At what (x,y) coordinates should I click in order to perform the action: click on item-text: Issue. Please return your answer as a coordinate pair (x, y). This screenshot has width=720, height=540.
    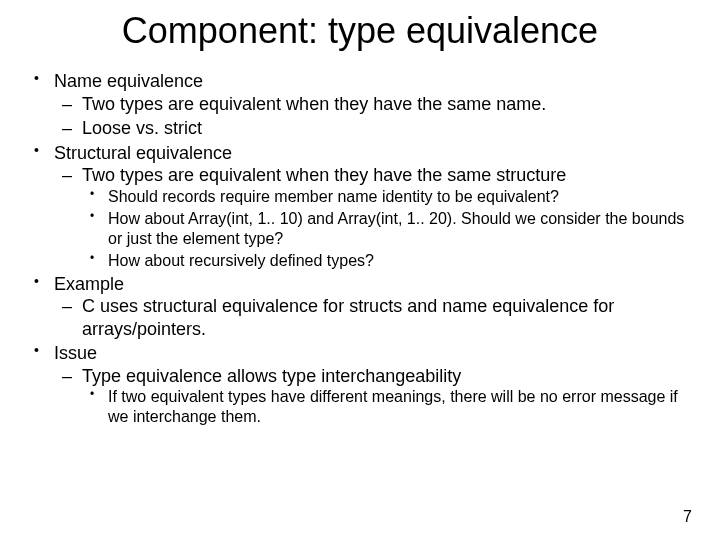
    Looking at the image, I should click on (76, 353).